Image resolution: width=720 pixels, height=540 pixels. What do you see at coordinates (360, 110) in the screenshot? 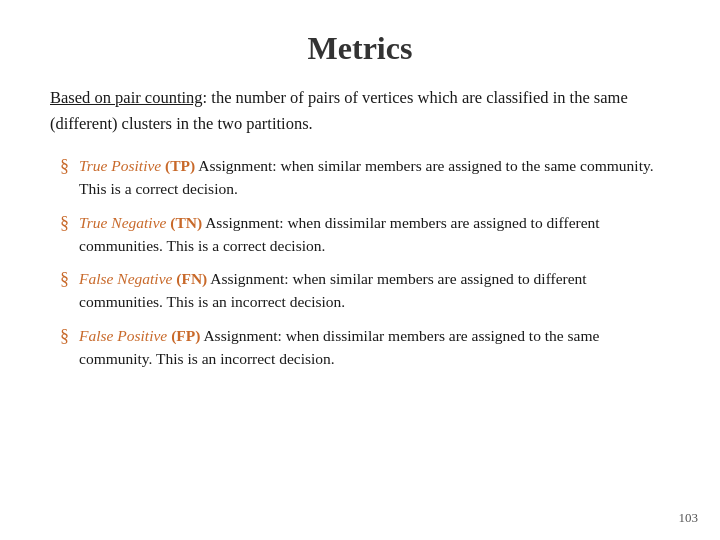
I see `intro-paragraph: Based on pair counting: the number of pa…` at bounding box center [360, 110].